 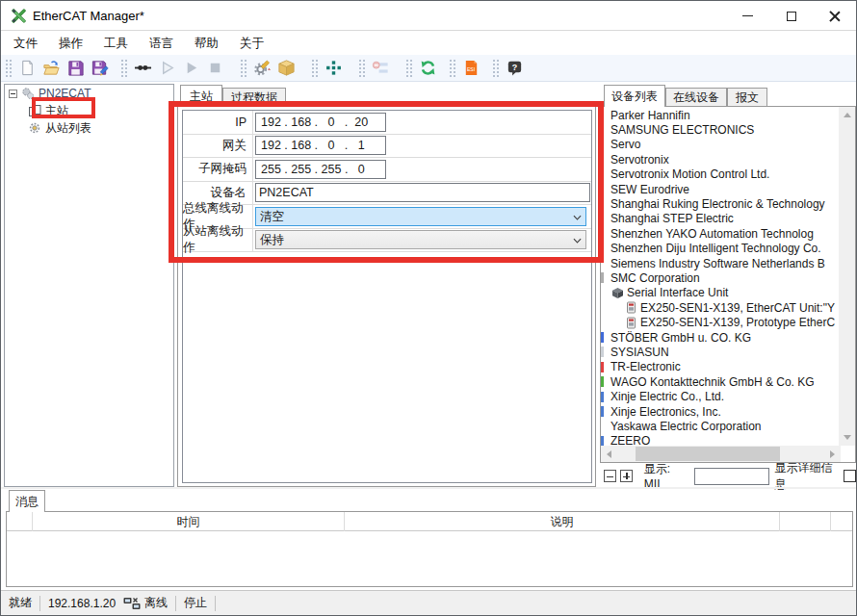 I want to click on scroll-down-icon, so click(x=847, y=437).